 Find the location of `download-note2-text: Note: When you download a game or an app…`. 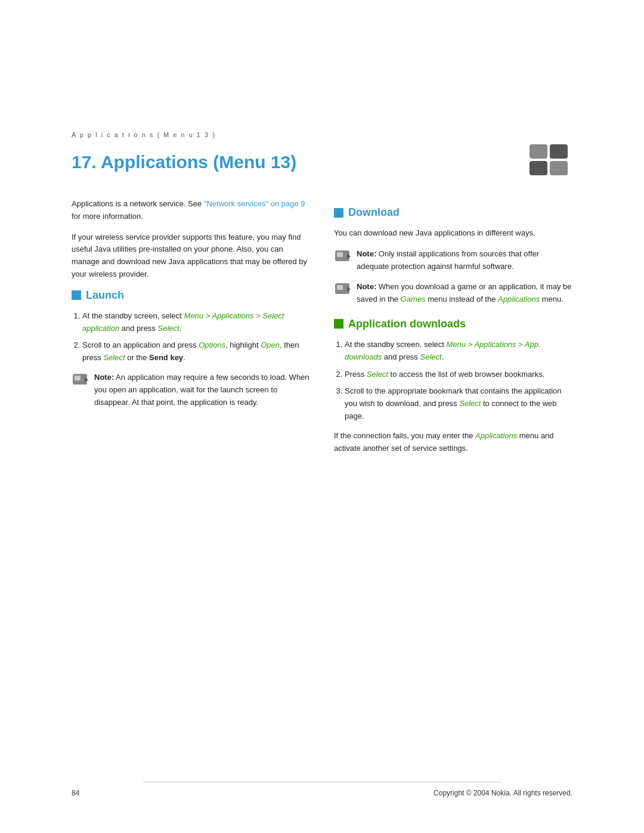

download-note2-text: Note: When you download a game or an app… is located at coordinates (465, 293).